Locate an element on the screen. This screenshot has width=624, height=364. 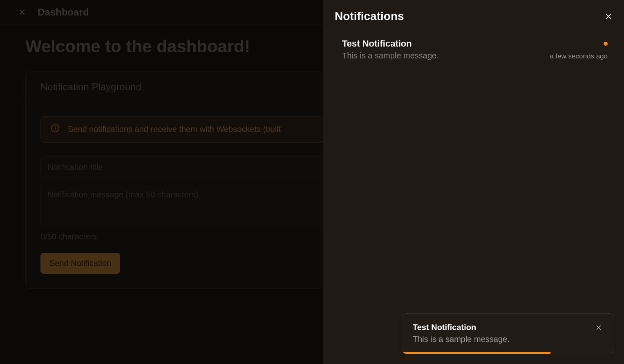
notification-item: Test Notification This is a sample messa… is located at coordinates (474, 51).